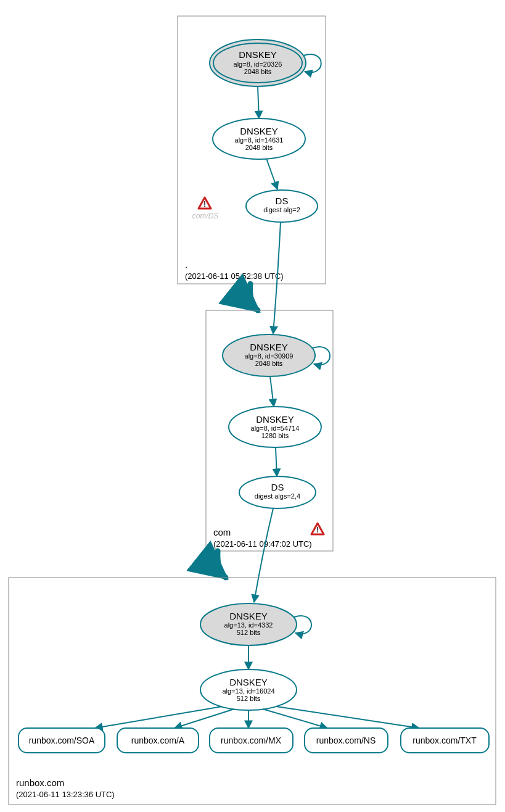 The width and height of the screenshot is (505, 812). I want to click on edge-root-ksk-zsk, so click(258, 102).